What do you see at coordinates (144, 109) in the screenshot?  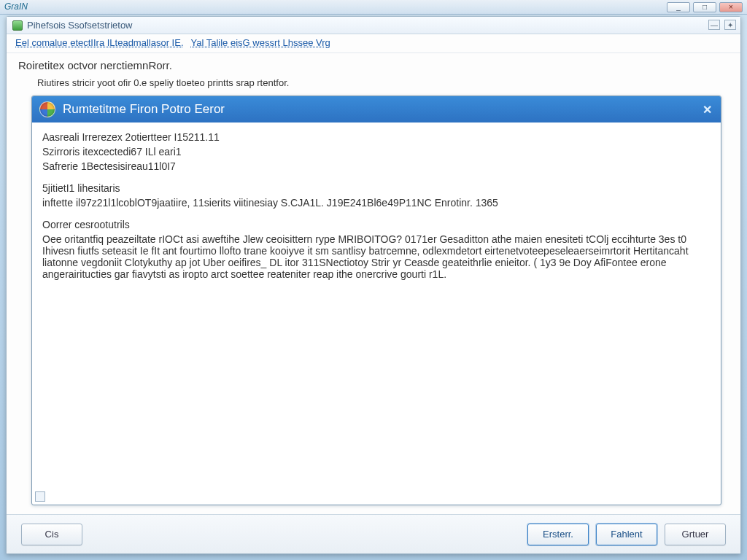 I see `error-panel-title: Rumtetitme Firon Potro Eeror` at bounding box center [144, 109].